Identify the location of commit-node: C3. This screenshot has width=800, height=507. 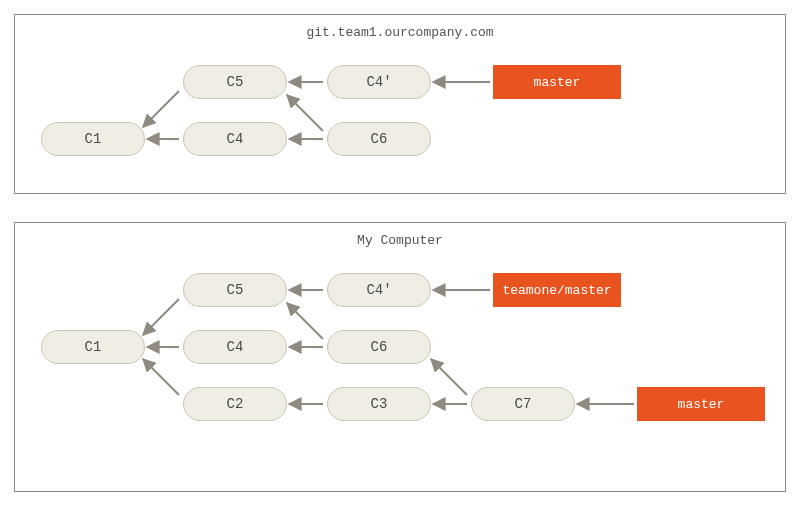
(379, 404).